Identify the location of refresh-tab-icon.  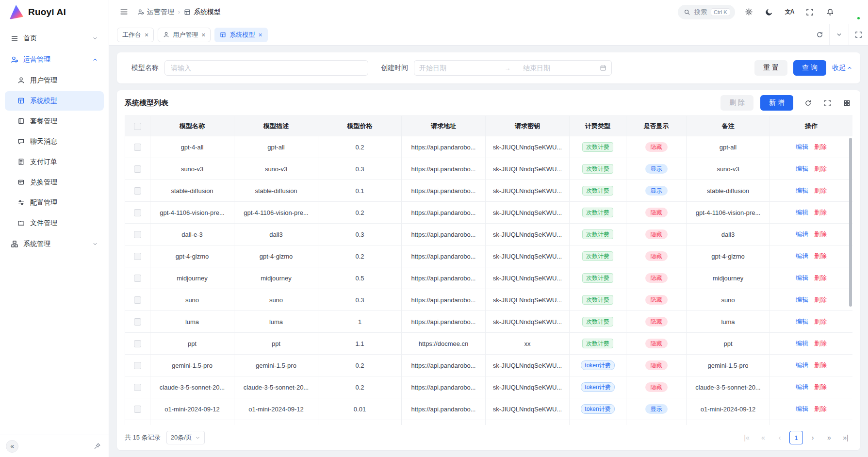
(819, 35).